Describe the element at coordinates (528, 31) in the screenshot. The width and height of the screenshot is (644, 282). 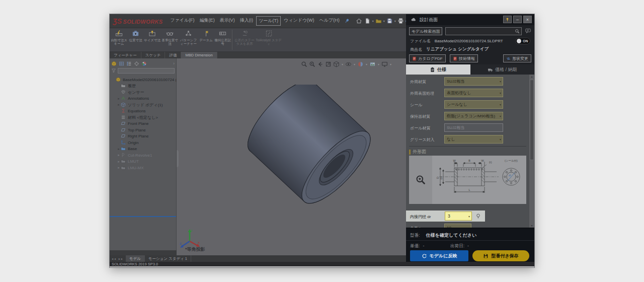
I see `comment-bubble-icon` at that location.